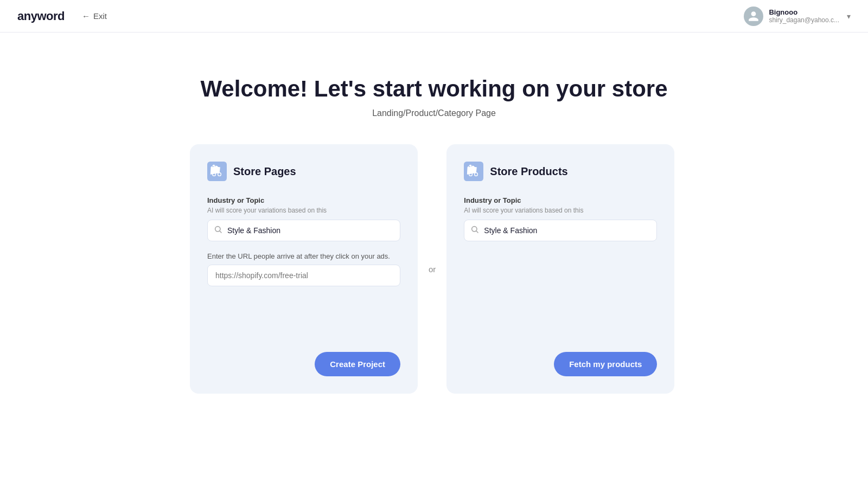  Describe the element at coordinates (62, 16) in the screenshot. I see `header-left: anyword ← Exit` at that location.